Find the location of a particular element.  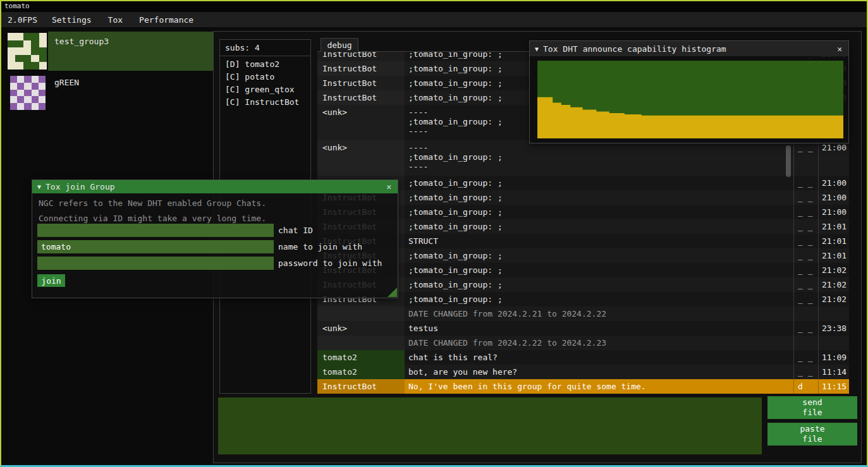

date-separator-row: DATE CHANGED from 2024.2.22 to 2024.2.23 is located at coordinates (583, 343).